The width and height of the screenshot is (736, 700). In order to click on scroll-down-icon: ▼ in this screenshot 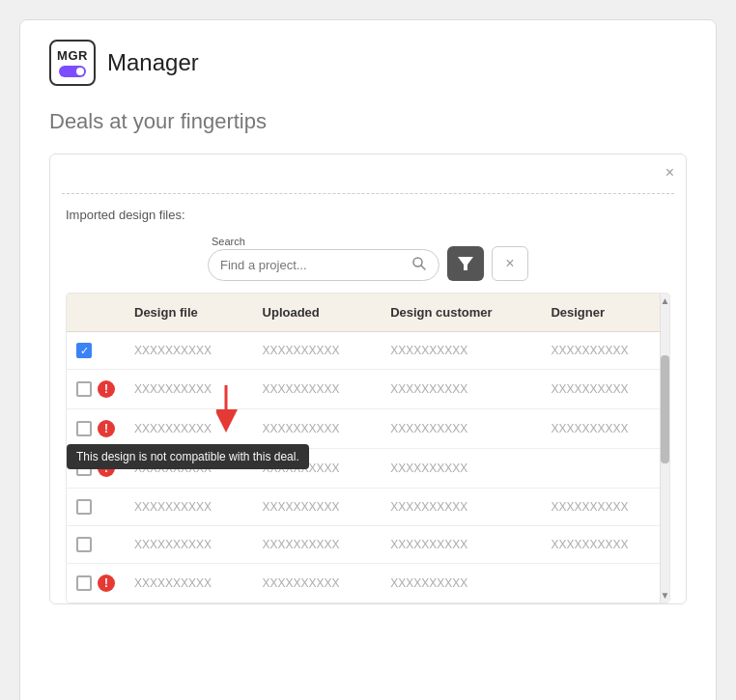, I will do `click(665, 595)`.